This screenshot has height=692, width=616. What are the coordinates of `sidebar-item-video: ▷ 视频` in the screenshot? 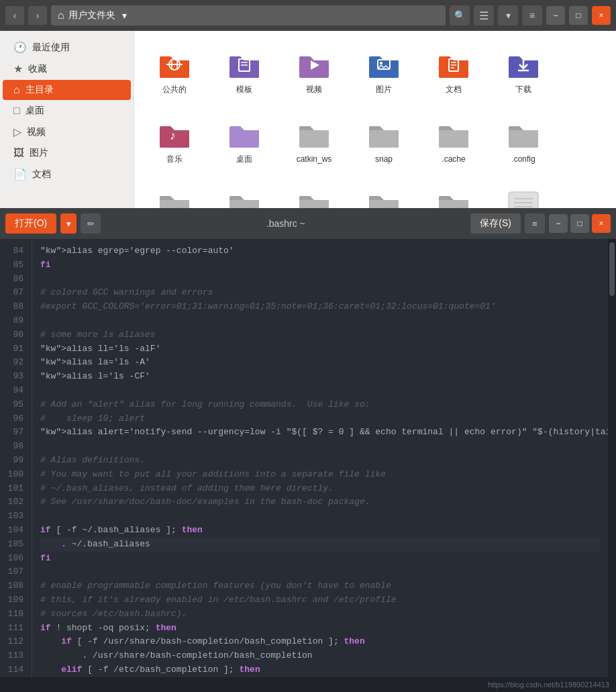 It's located at (67, 132).